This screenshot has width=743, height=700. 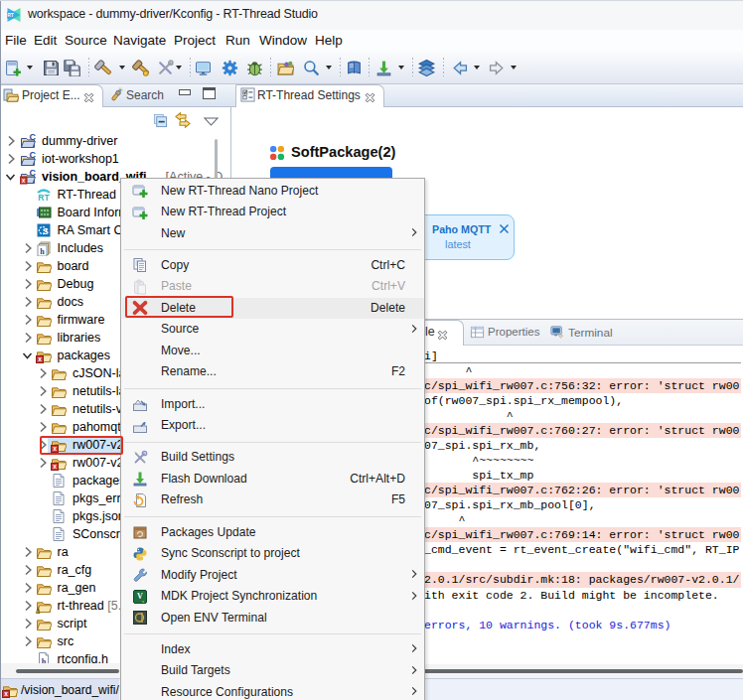 I want to click on svg-text: s, so click(x=143, y=600).